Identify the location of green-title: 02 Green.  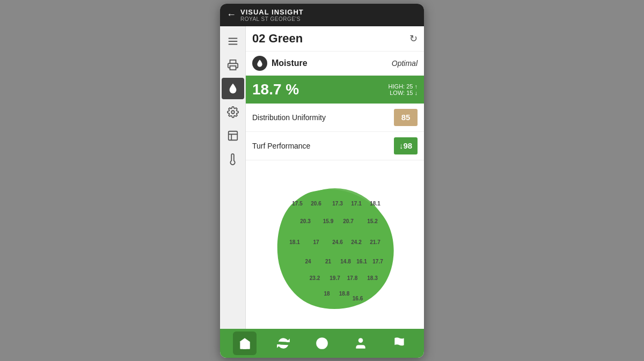
(277, 39).